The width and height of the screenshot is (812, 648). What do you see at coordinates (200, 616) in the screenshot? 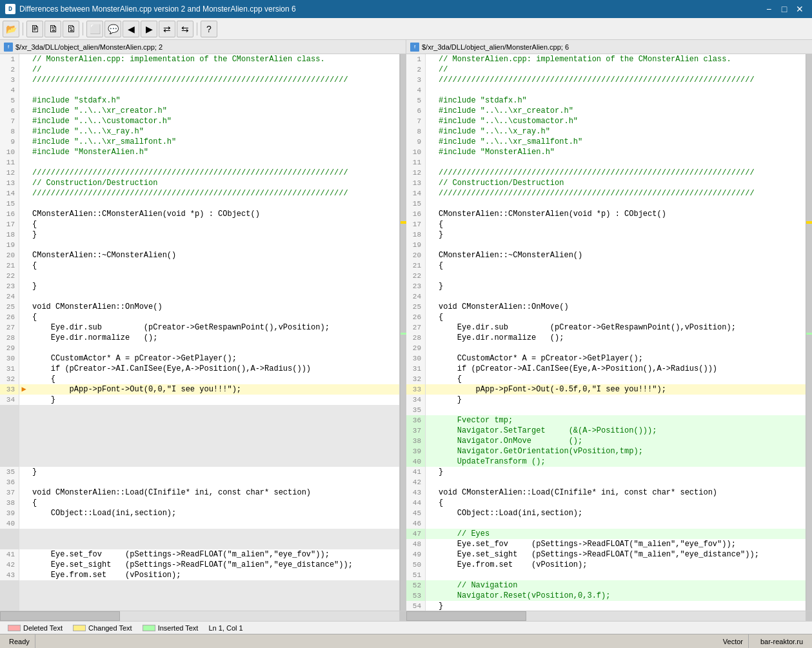
I see `left-hscroll` at bounding box center [200, 616].